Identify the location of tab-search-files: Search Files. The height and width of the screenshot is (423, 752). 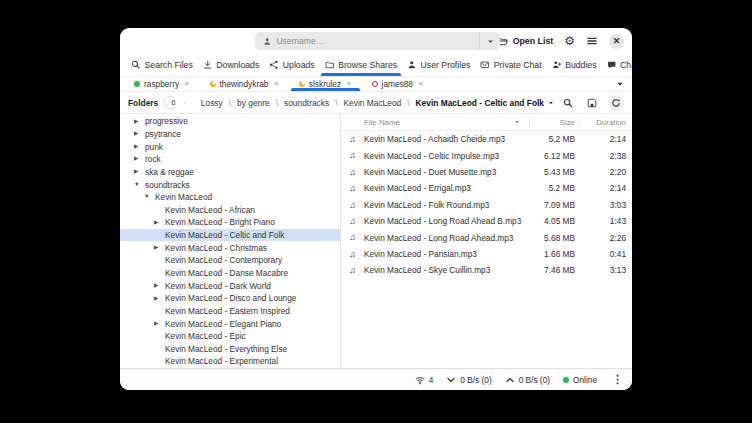
(162, 65).